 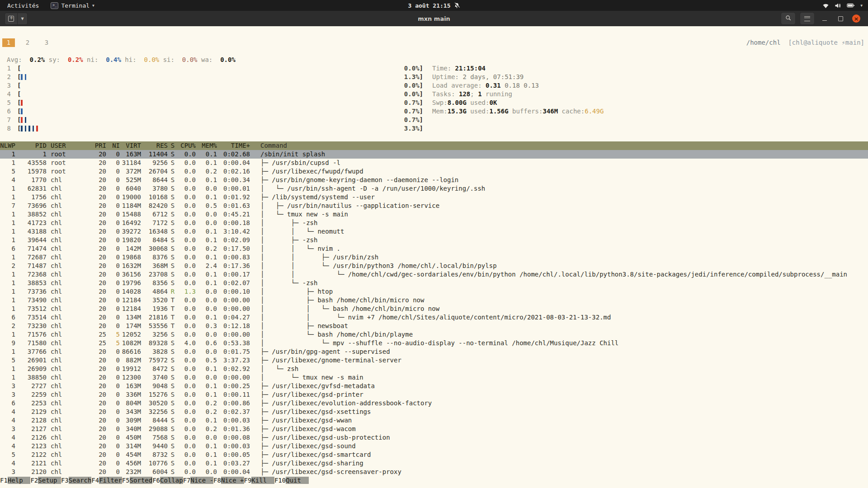 What do you see at coordinates (807, 19) in the screenshot?
I see `hamburger-icon` at bounding box center [807, 19].